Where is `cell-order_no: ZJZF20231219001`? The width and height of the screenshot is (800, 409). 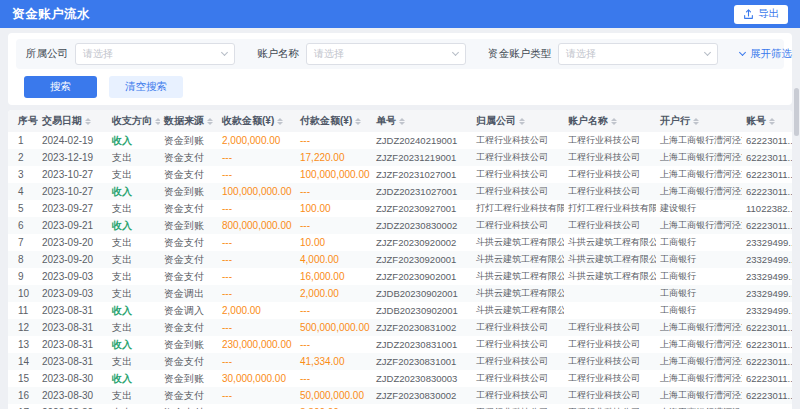 cell-order_no: ZJZF20231219001 is located at coordinates (422, 158).